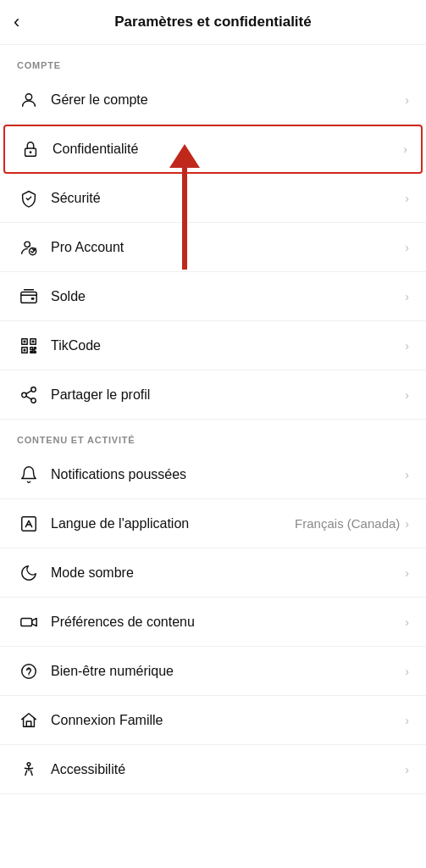  Describe the element at coordinates (228, 573) in the screenshot. I see `menu-item-dark-mode-label: Mode sombre` at that location.